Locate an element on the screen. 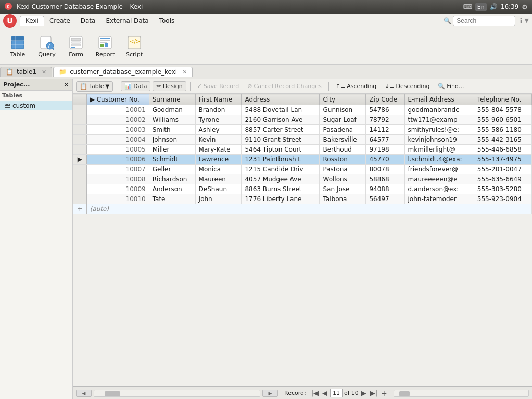 The width and height of the screenshot is (532, 399). record-nav: |◀ ◀ 11 of 10 ▶ ▶| + is located at coordinates (349, 393).